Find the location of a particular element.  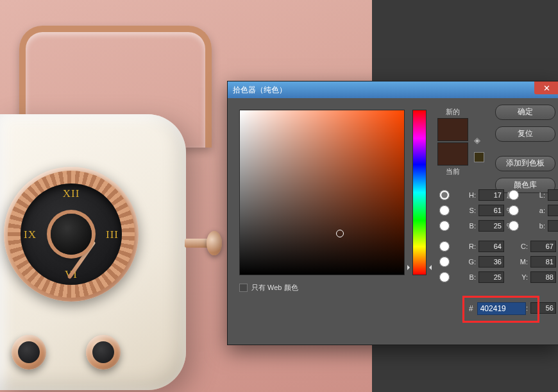

web-only-checkbox is located at coordinates (244, 287).